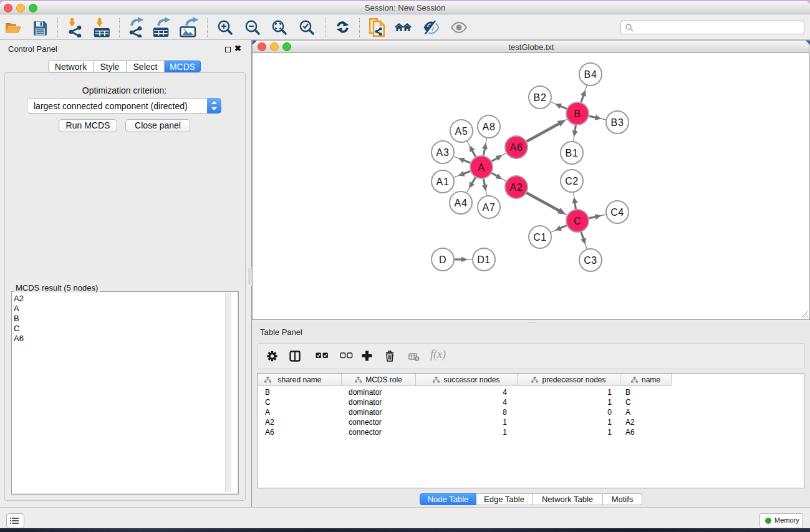 This screenshot has width=810, height=532. Describe the element at coordinates (540, 97) in the screenshot. I see `svg-text: B2` at that location.